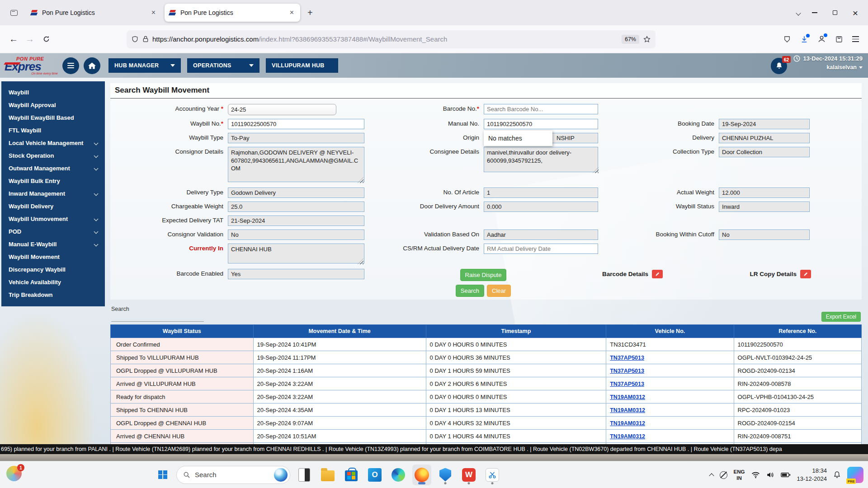  Describe the element at coordinates (53, 269) in the screenshot. I see `sidebar-item-discrepancy-waybill: Discrepancy Waybill` at that location.